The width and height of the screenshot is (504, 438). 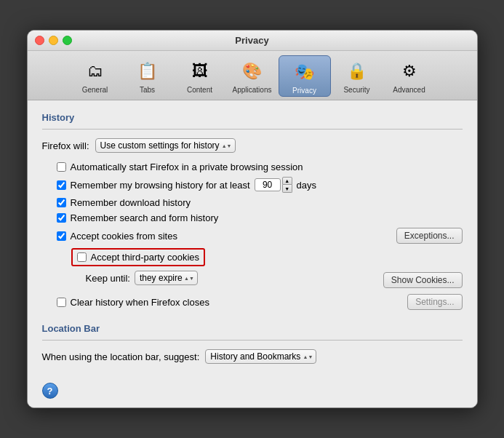 I want to click on security-label: Security, so click(x=356, y=90).